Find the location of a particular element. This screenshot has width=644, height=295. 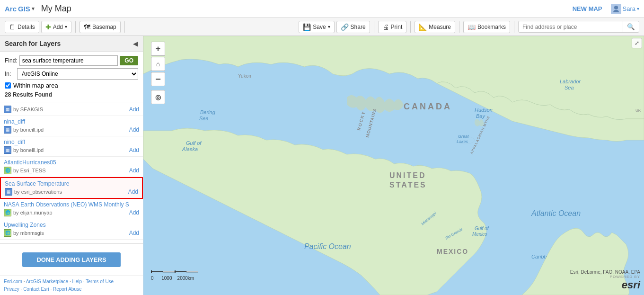

footer-link-marketplace: ArcGIS Marketplace is located at coordinates (47, 281).